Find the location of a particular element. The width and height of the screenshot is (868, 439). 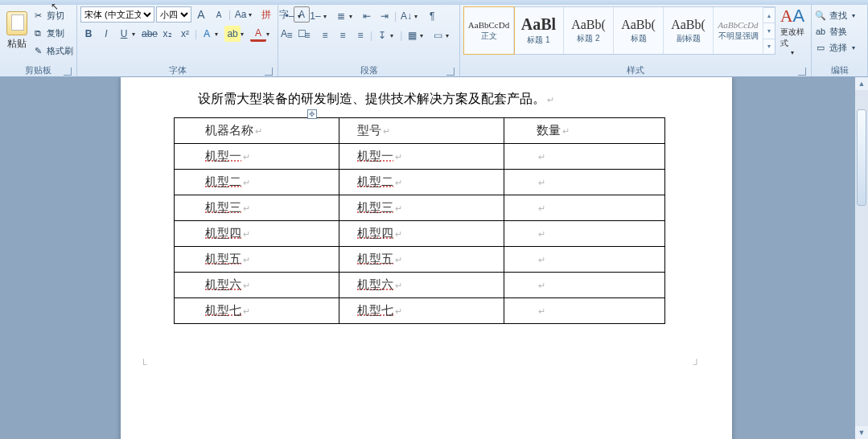

highlight-button: ab is located at coordinates (232, 34).